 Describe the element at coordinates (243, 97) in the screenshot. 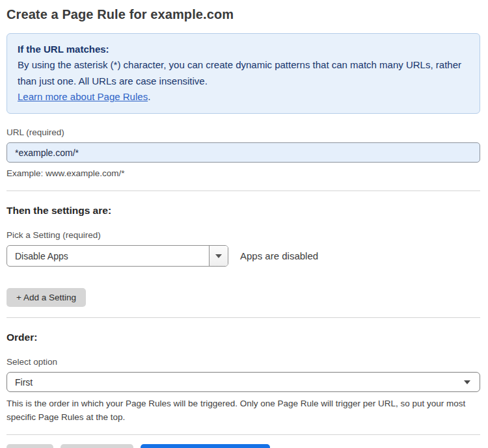

I see `info-box-link-line: Learn more about Page Rules.` at that location.